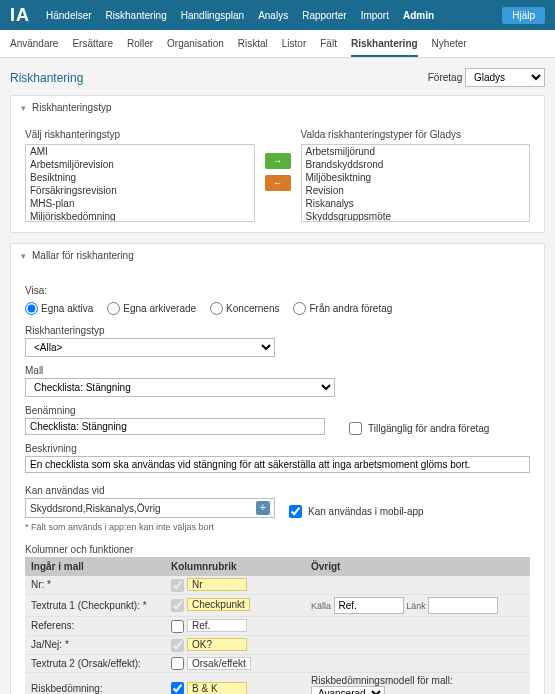 This screenshot has height=694, width=555. Describe the element at coordinates (278, 684) in the screenshot. I see `table-row: Riskbedömning:B & KRiskbedömningsmodell …` at that location.